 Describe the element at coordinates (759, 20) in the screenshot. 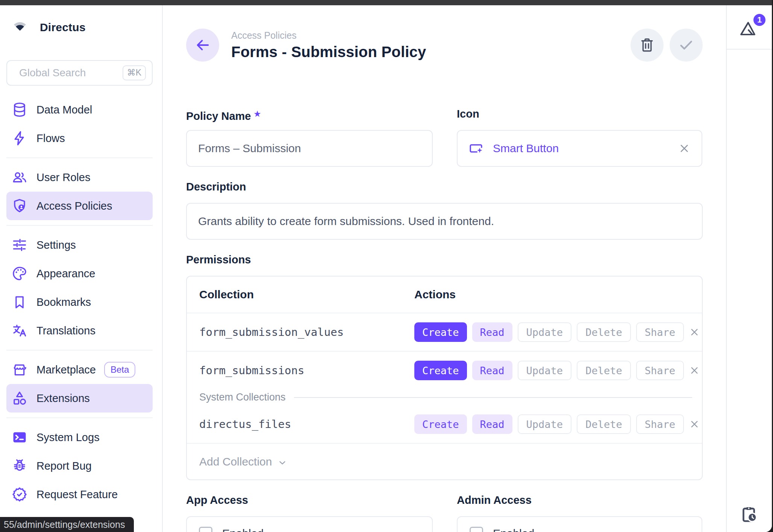

I see `notification-count-badge: 1` at that location.